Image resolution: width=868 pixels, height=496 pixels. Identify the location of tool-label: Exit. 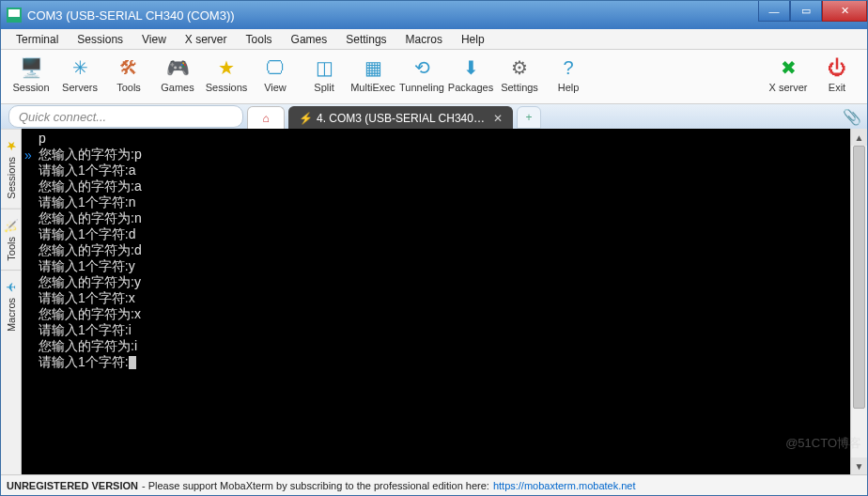
(837, 87).